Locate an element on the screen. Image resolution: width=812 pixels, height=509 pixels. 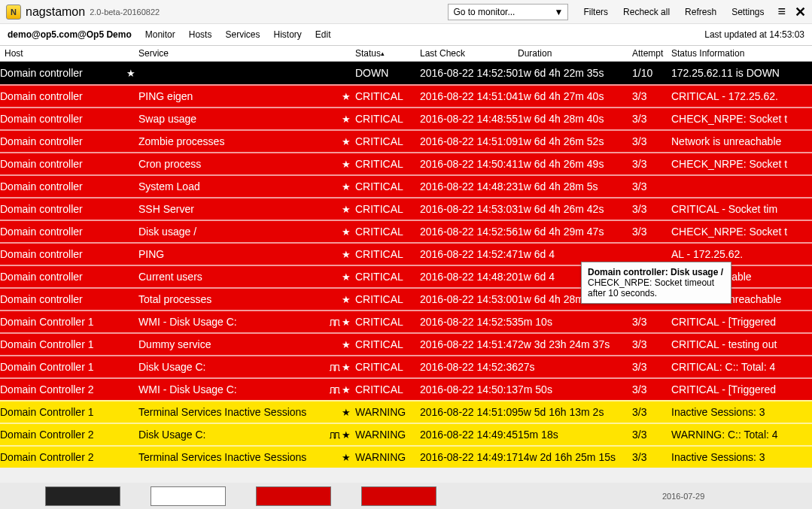
table-row: Domain controllerDOWN2016-08-22 14:52:50… is located at coordinates (406, 73).